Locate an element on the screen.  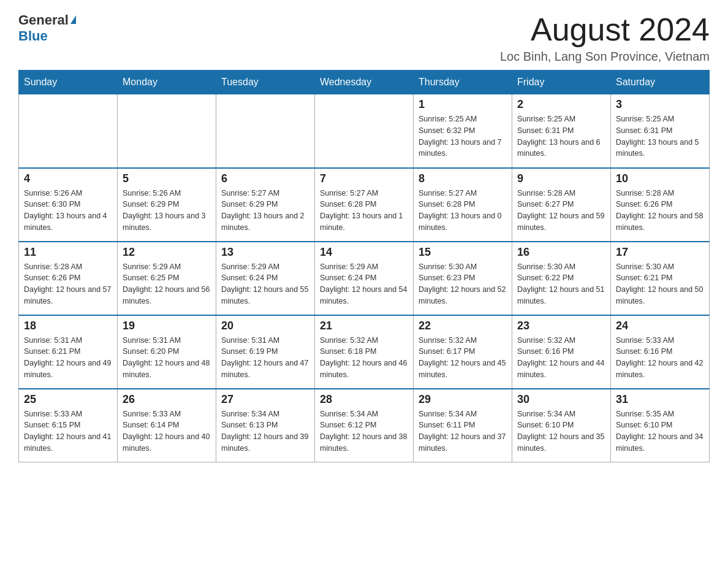
day-info: Sunrise: 5:31 AMSunset: 6:19 PMDaylight:… is located at coordinates (265, 358).